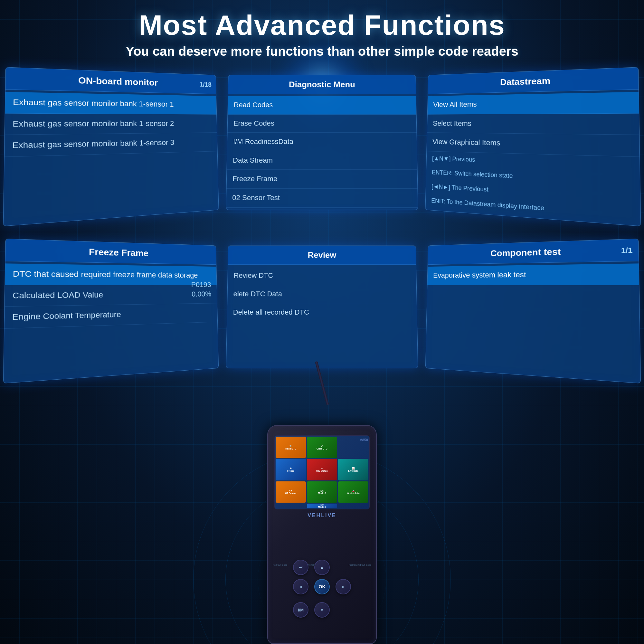  What do you see at coordinates (322, 255) in the screenshot?
I see `screen-title-review: Review` at bounding box center [322, 255].